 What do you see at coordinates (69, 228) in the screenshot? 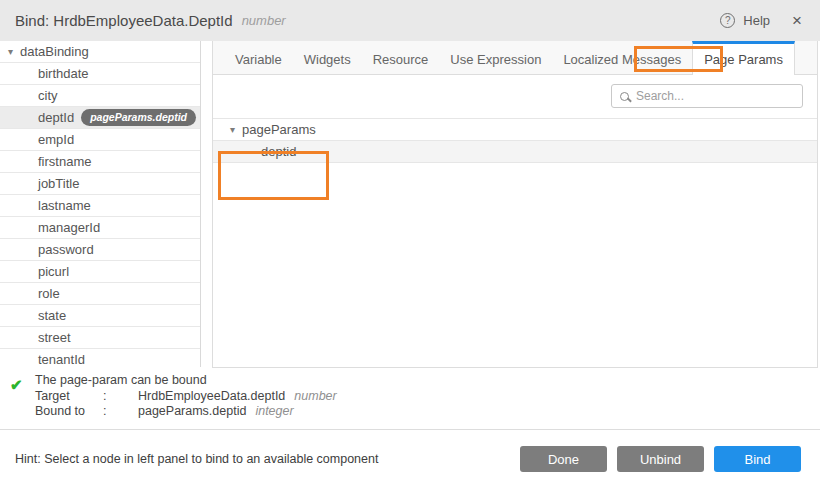
I see `tree-item-label: managerId` at bounding box center [69, 228].